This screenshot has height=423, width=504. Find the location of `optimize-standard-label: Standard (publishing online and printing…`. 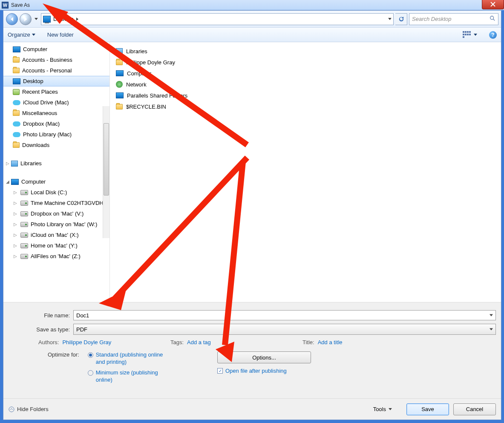

optimize-standard-label: Standard (publishing online and printing… is located at coordinates (134, 359).